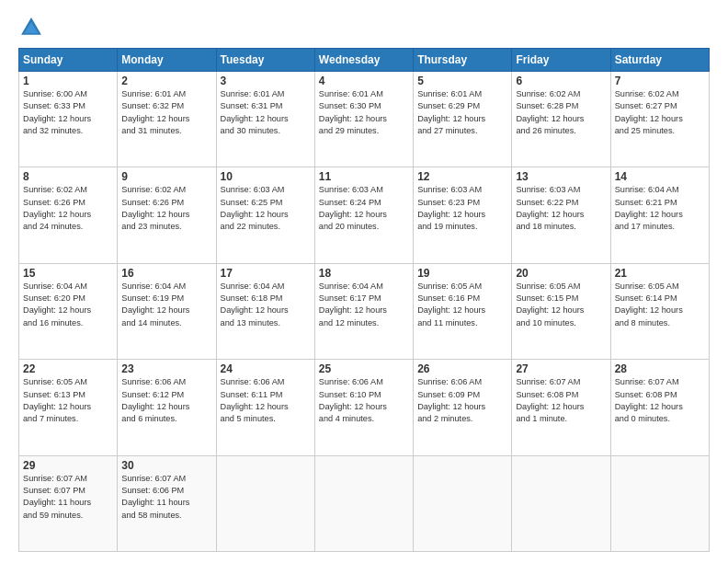  What do you see at coordinates (166, 177) in the screenshot?
I see `day-number: 9` at bounding box center [166, 177].